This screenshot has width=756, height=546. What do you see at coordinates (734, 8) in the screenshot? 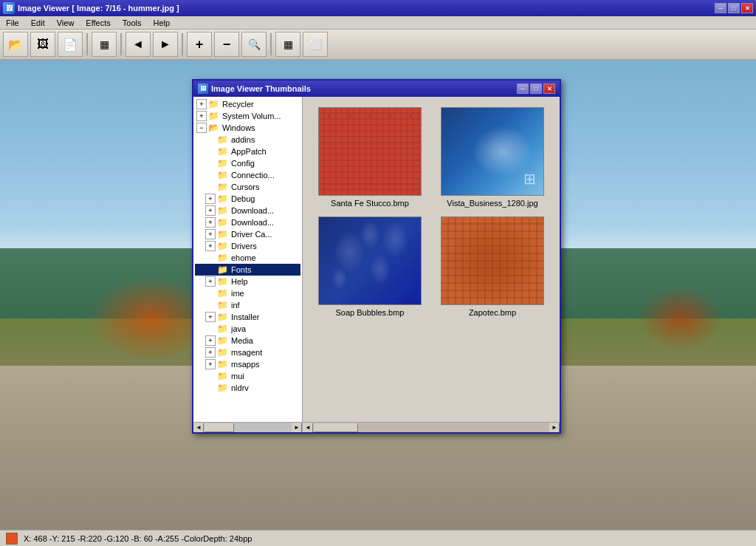
I see `title-controls: ─ □ ✕` at bounding box center [734, 8].